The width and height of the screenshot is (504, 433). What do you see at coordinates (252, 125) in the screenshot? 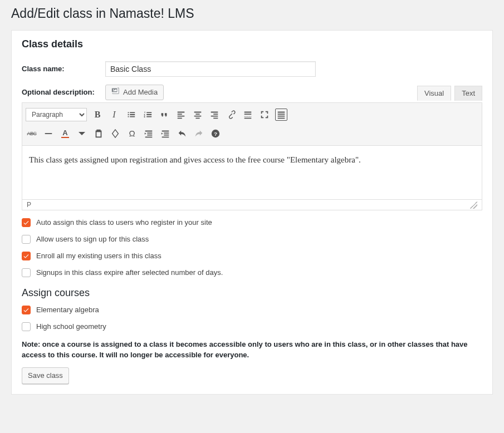
I see `editor-toolbar: Paragraph B I ABC` at bounding box center [252, 125].